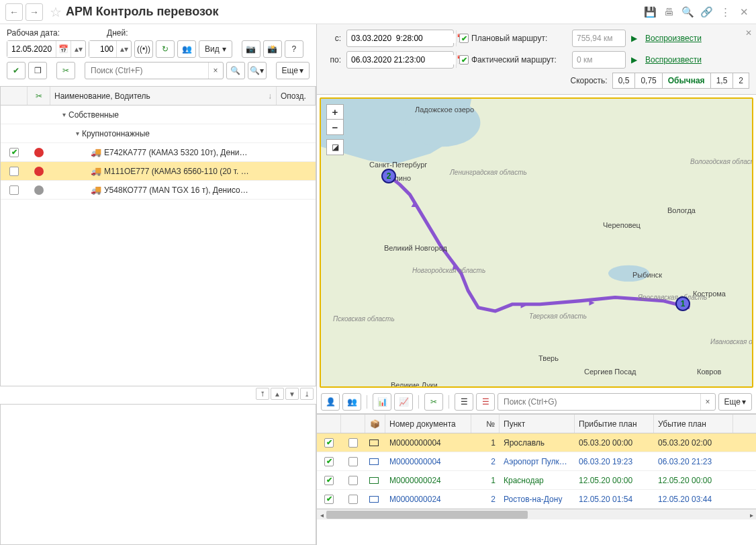  I want to click on print-icon: 🖶, so click(669, 12).